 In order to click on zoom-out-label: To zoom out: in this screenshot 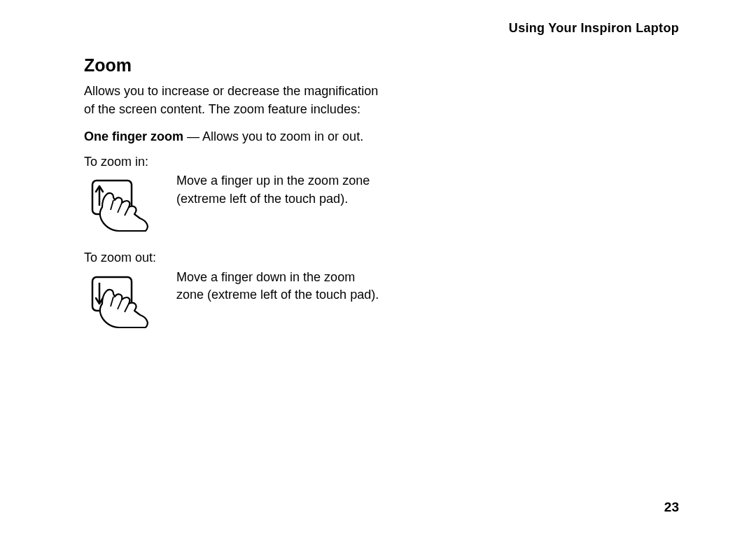, I will do `click(234, 258)`.